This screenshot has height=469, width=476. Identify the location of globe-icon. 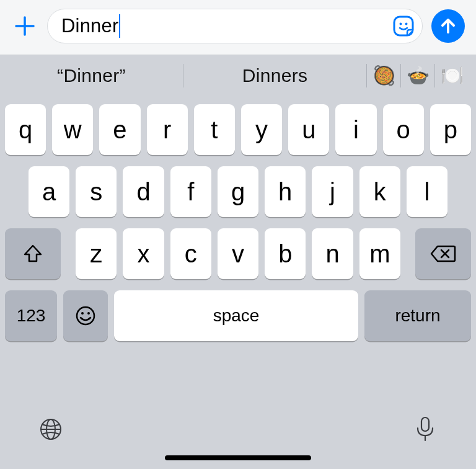
(51, 429).